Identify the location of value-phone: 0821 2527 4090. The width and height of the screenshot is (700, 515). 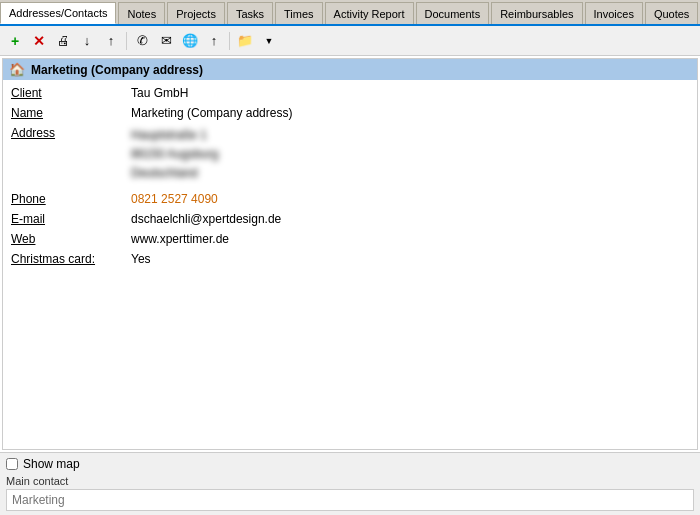
(410, 200).